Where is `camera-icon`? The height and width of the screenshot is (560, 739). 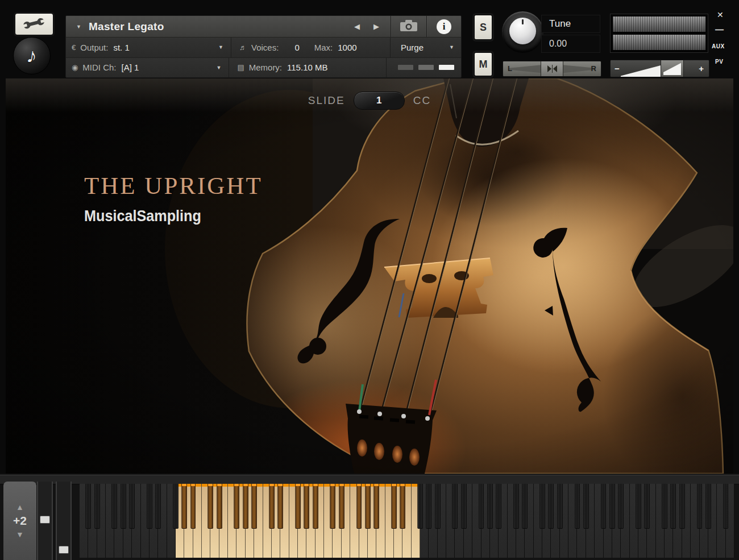 camera-icon is located at coordinates (409, 26).